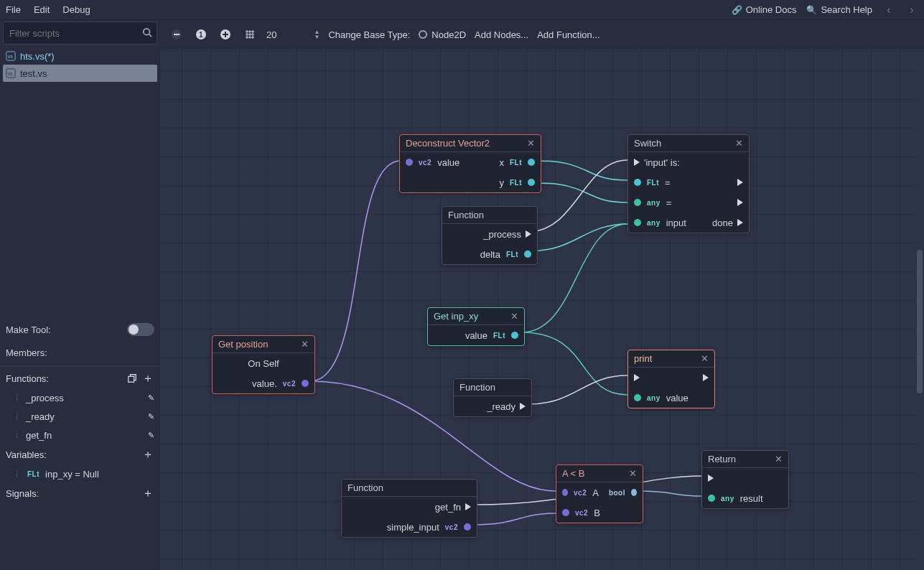 The height and width of the screenshot is (570, 924). What do you see at coordinates (264, 383) in the screenshot?
I see `port-label: value.` at bounding box center [264, 383].